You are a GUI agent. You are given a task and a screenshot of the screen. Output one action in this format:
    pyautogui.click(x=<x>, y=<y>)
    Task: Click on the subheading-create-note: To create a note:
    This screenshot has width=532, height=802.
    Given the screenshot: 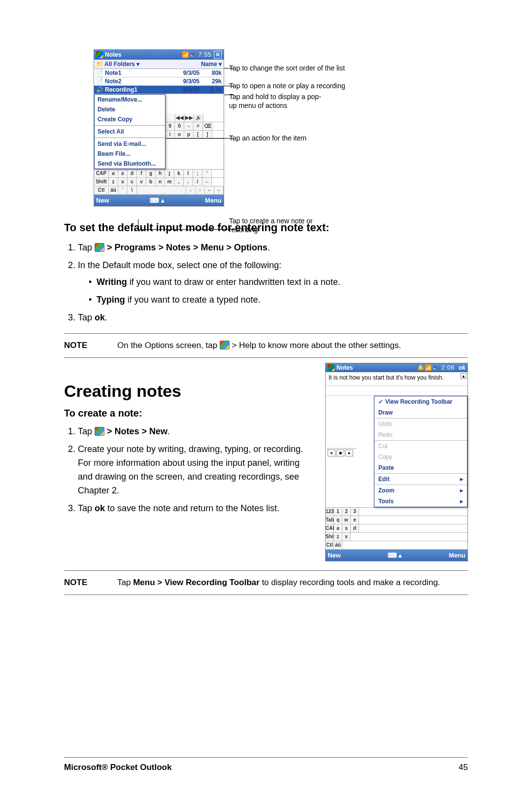 What is the action you would take?
    pyautogui.click(x=190, y=413)
    